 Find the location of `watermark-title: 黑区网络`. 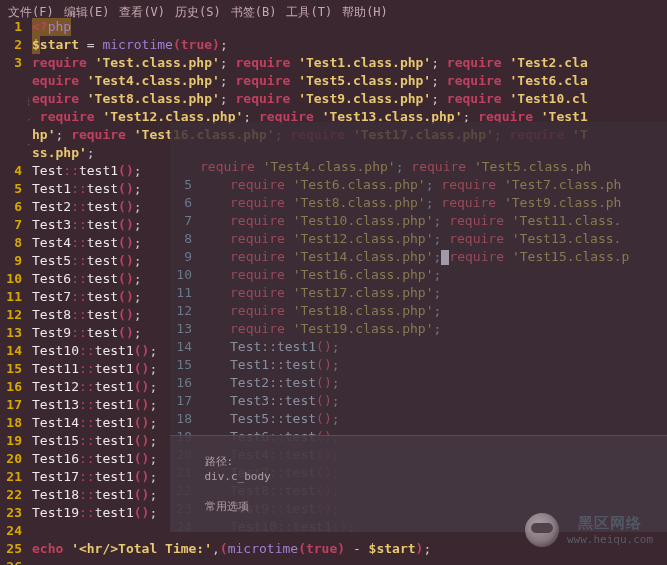

watermark-title: 黑区网络 is located at coordinates (610, 524).